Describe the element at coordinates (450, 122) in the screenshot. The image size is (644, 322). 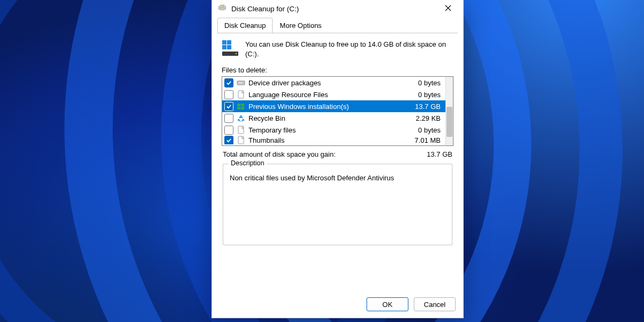
I see `scrollbar-thumb` at that location.